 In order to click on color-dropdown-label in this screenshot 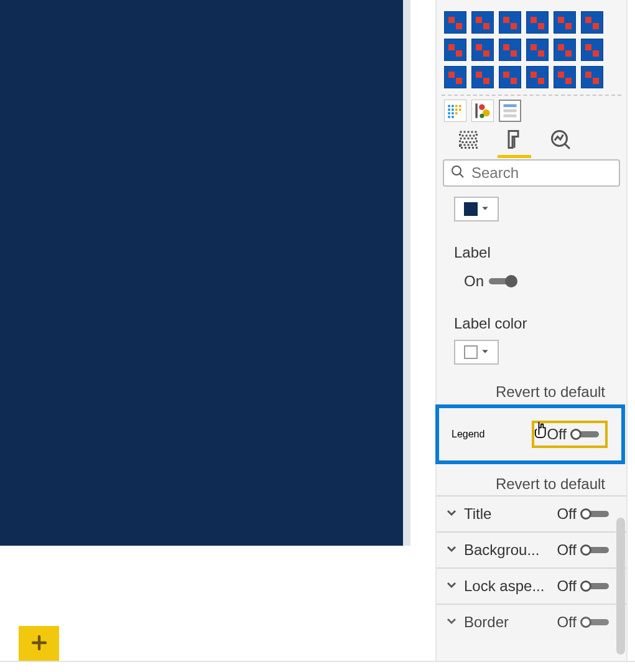, I will do `click(476, 352)`.